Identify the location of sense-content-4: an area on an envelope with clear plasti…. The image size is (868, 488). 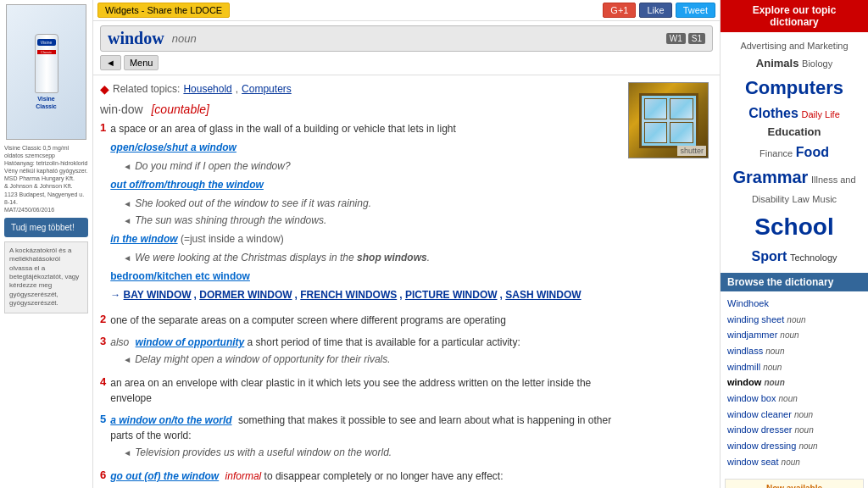
(364, 391).